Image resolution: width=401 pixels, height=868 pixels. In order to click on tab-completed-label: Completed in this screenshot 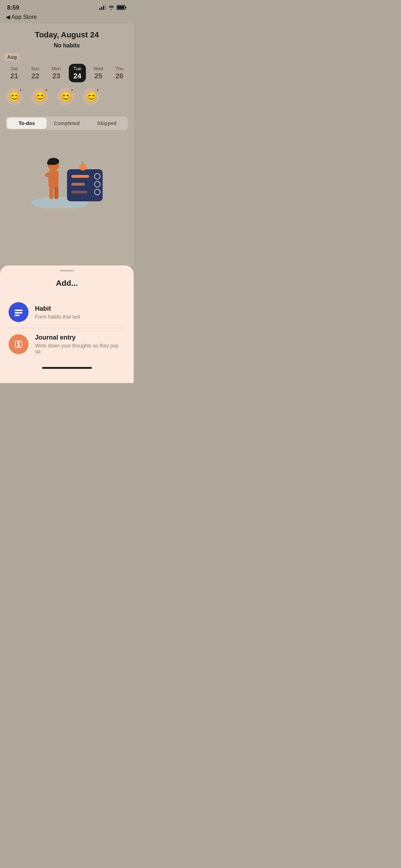, I will do `click(67, 123)`.